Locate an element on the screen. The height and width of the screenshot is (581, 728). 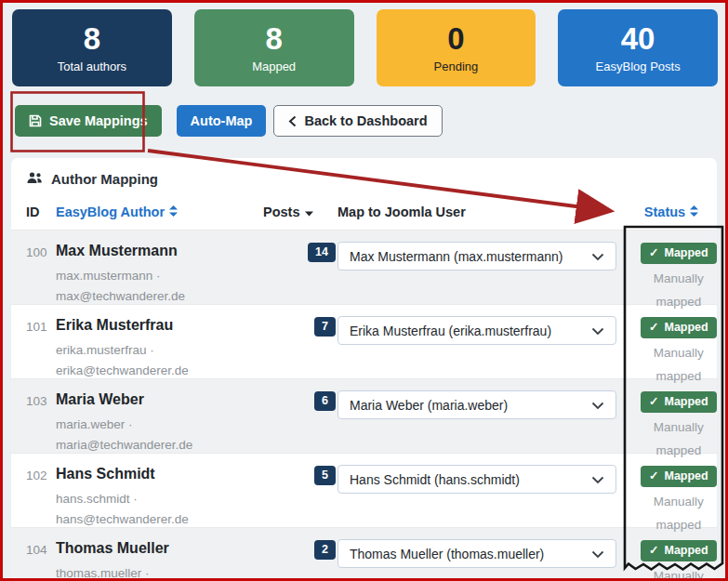
stat-card-pending: 0 Pending is located at coordinates (457, 48).